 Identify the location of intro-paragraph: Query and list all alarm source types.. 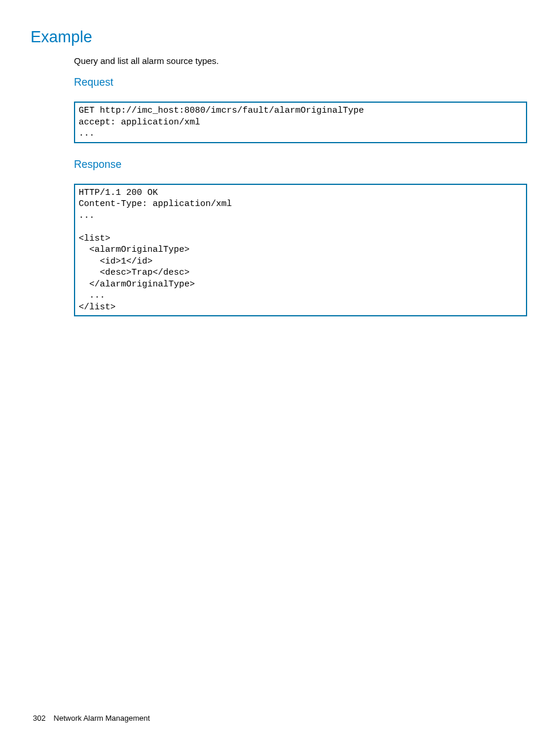
(301, 61).